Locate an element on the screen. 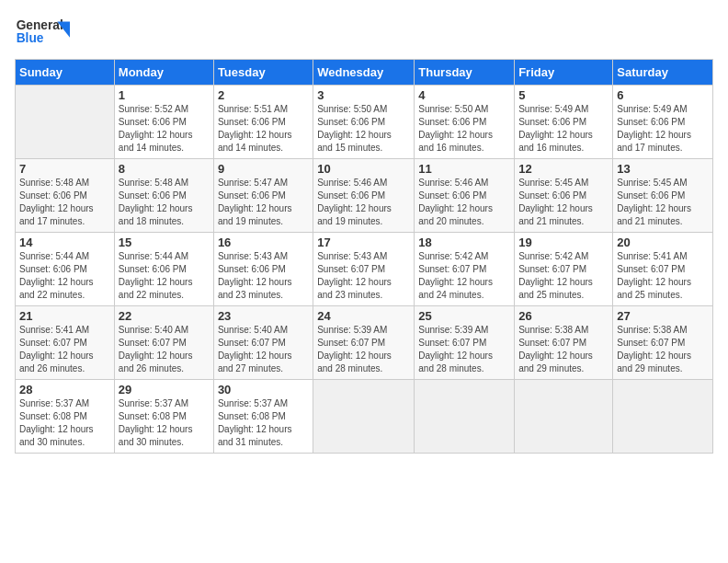 Image resolution: width=728 pixels, height=563 pixels. week-row-5: 28Sunrise: 5:37 AM Sunset: 6:08 PM Dayli… is located at coordinates (364, 417).